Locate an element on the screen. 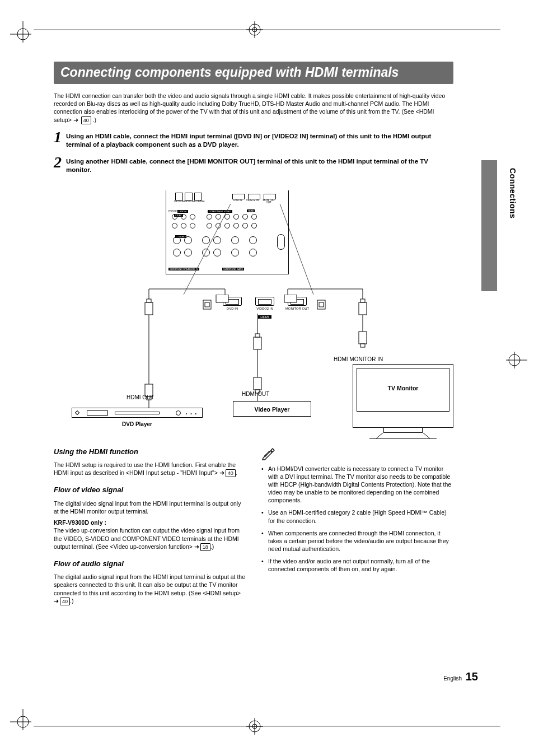 The width and height of the screenshot is (534, 756). footer-lang: English is located at coordinates (452, 679).